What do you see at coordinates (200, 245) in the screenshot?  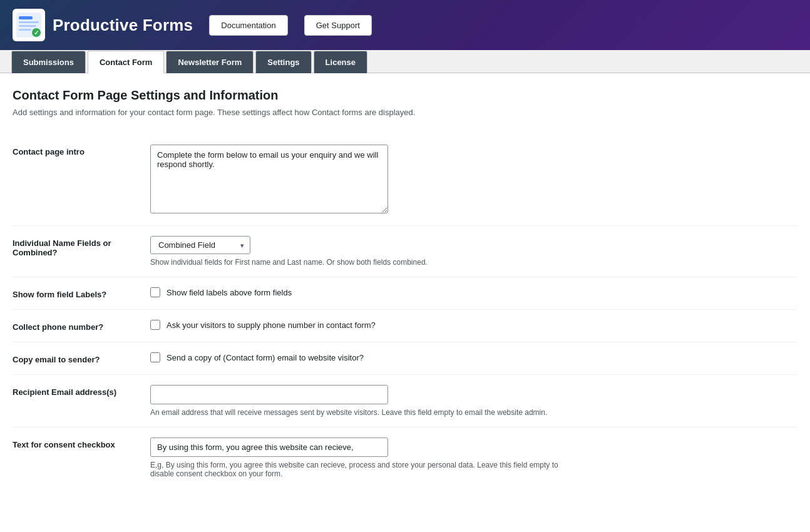 I see `name-fields-select-wrap: Combined Field Individual Fields ▾` at bounding box center [200, 245].